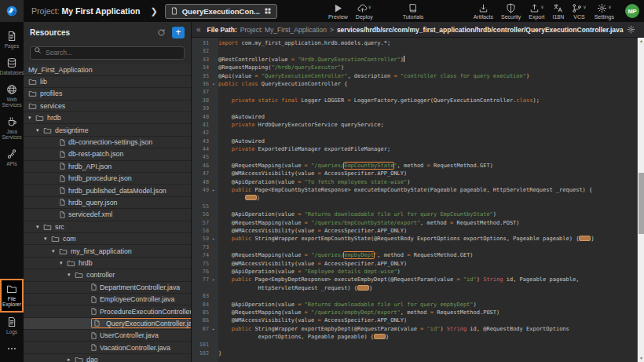 This screenshot has height=362, width=644. I want to click on code-line: 77▸ public Page<EmpbyDeptResponse> execu…, so click(415, 280).